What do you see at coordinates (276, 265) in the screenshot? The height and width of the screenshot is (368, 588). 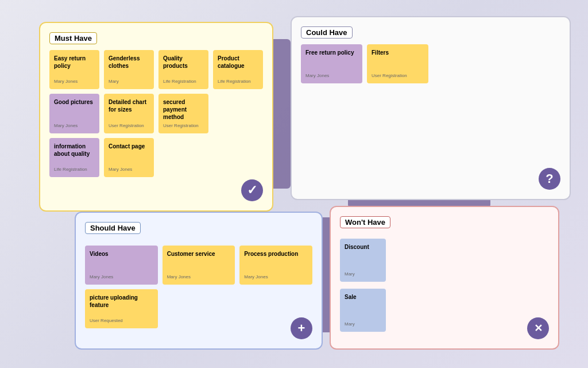 I see `list-item: Process production Mary Jones` at bounding box center [276, 265].